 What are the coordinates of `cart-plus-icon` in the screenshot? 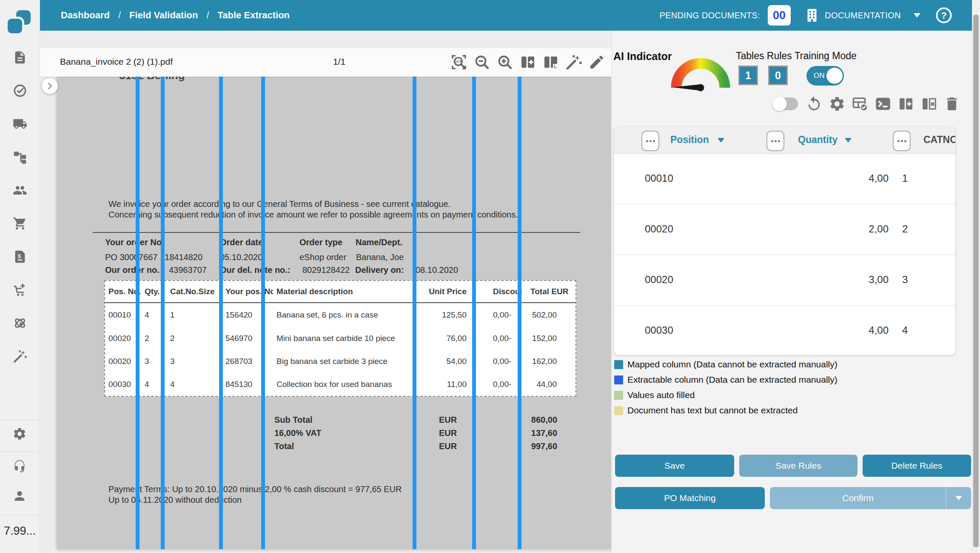 It's located at (20, 290).